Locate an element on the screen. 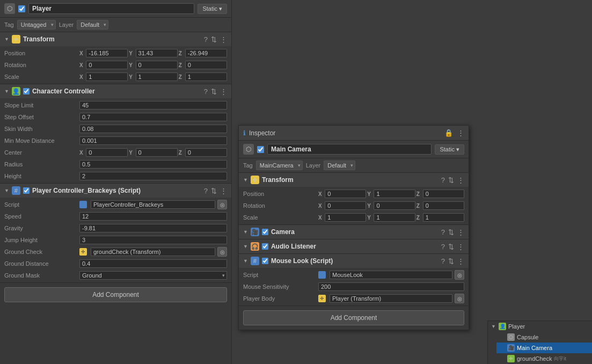  layer-select: Default is located at coordinates (92, 25).